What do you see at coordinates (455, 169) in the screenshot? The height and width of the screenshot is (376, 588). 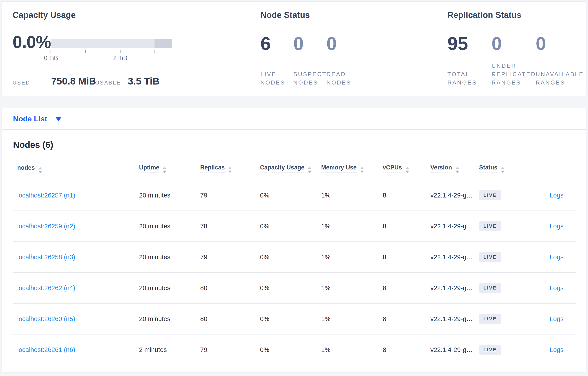 I see `column-header-Version: Version` at bounding box center [455, 169].